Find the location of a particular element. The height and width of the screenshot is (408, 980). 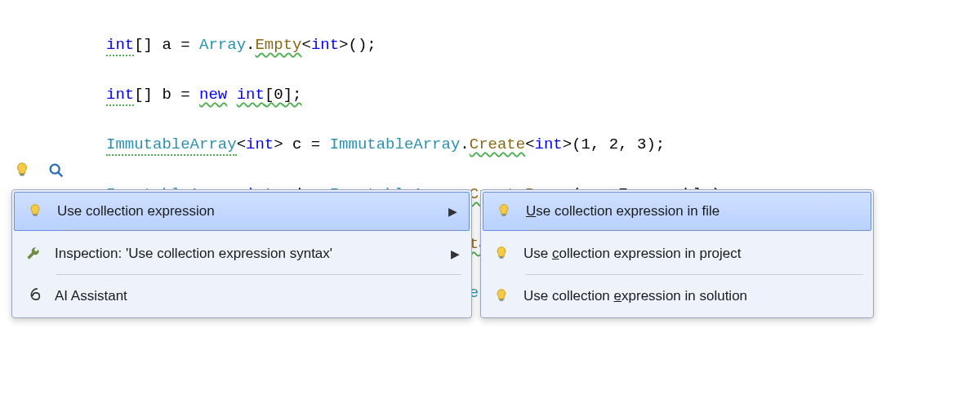

menu-item-inspection: Inspection: 'Use collection expression s… is located at coordinates (242, 254).